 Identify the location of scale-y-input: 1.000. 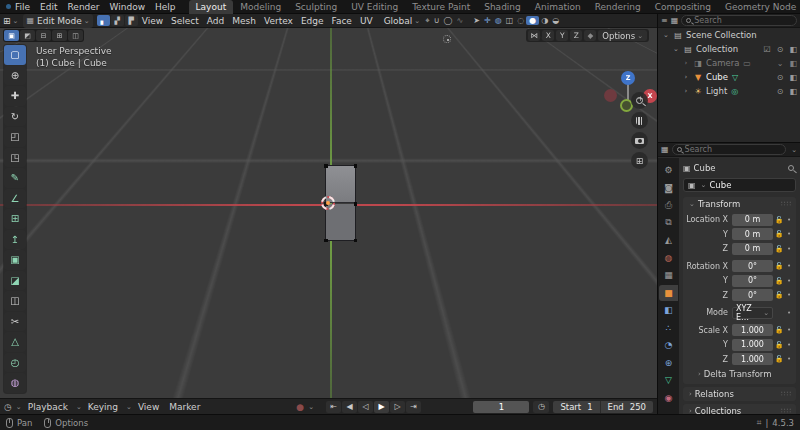
(752, 345).